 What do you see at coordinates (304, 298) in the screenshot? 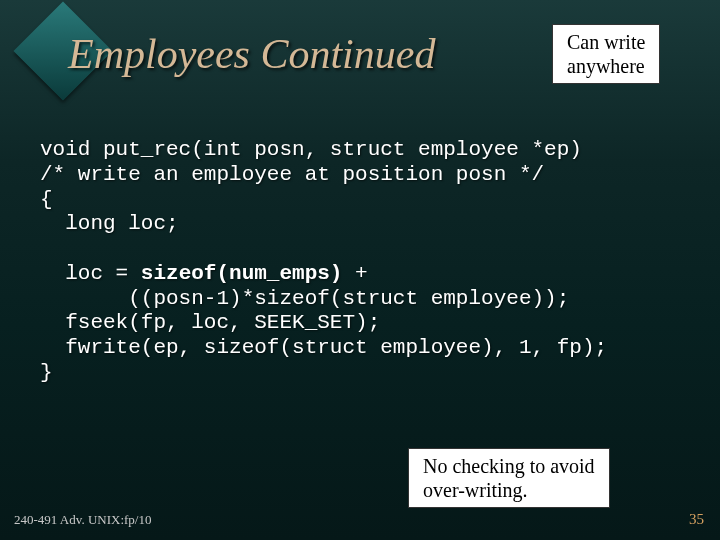
I see `code-l6: ((posn-1)*sizeof(struct employee));` at bounding box center [304, 298].